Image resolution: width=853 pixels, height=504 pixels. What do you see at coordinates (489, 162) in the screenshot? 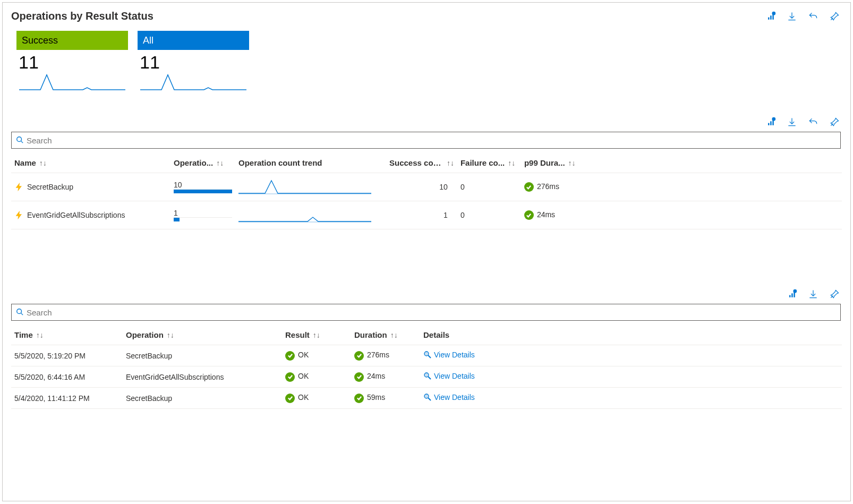
I see `ops-th-failure: Failure co...↑↓` at bounding box center [489, 162].